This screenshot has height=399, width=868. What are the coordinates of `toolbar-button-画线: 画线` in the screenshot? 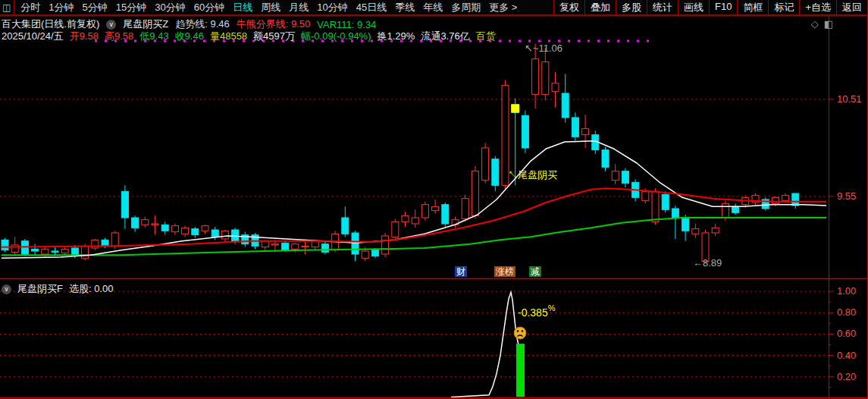 It's located at (694, 8).